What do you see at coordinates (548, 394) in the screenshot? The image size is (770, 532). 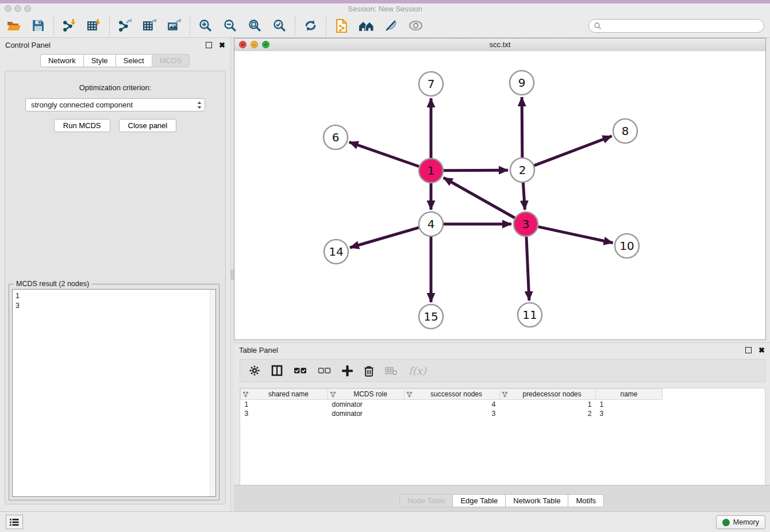 I see `column-header-predecessor-nodes: predecessor nodes` at bounding box center [548, 394].